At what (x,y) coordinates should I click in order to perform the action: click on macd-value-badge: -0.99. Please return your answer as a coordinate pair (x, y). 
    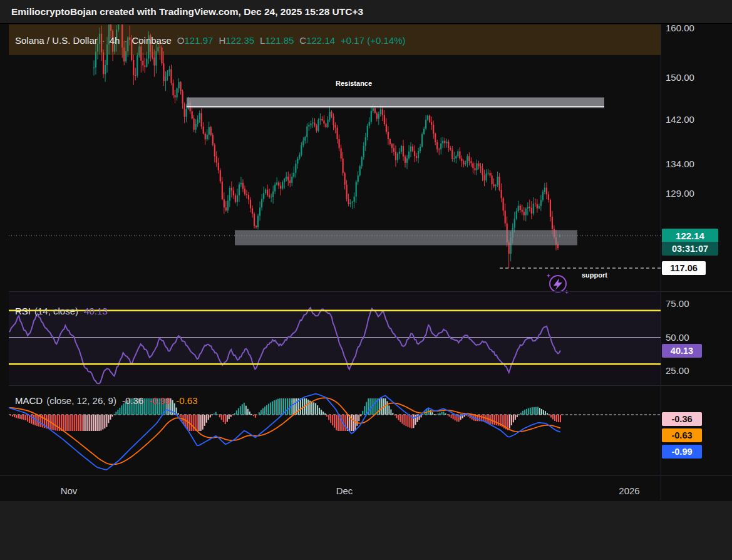
    Looking at the image, I should click on (682, 452).